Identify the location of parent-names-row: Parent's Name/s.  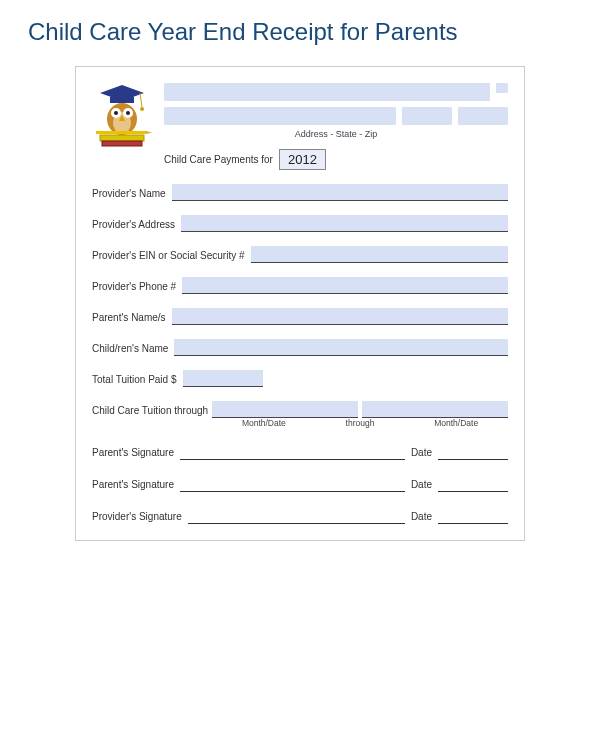
(300, 316).